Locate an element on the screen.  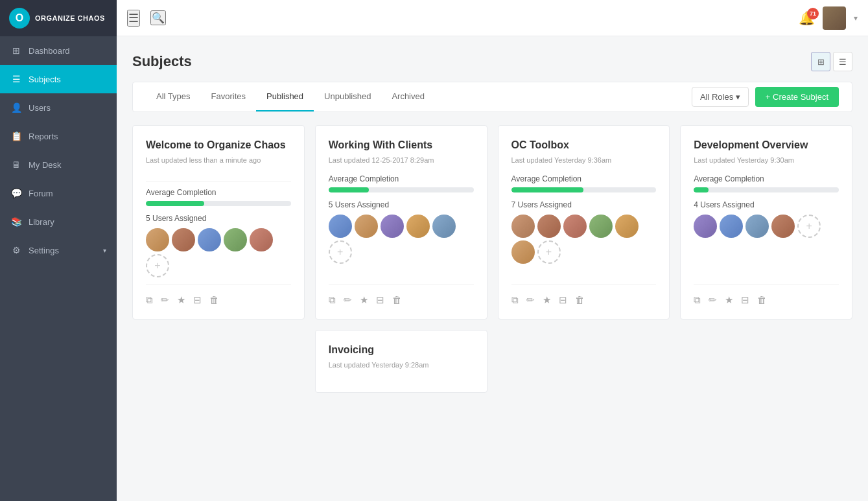
add-user-plus-2: + is located at coordinates (340, 252).